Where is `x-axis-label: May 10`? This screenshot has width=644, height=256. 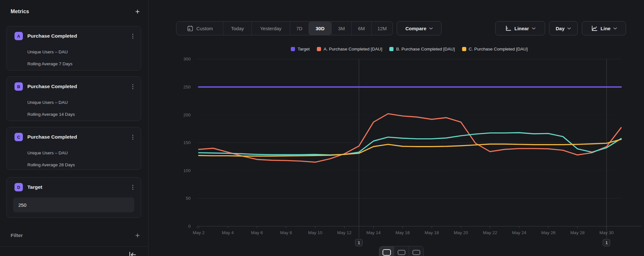 x-axis-label: May 10 is located at coordinates (315, 233).